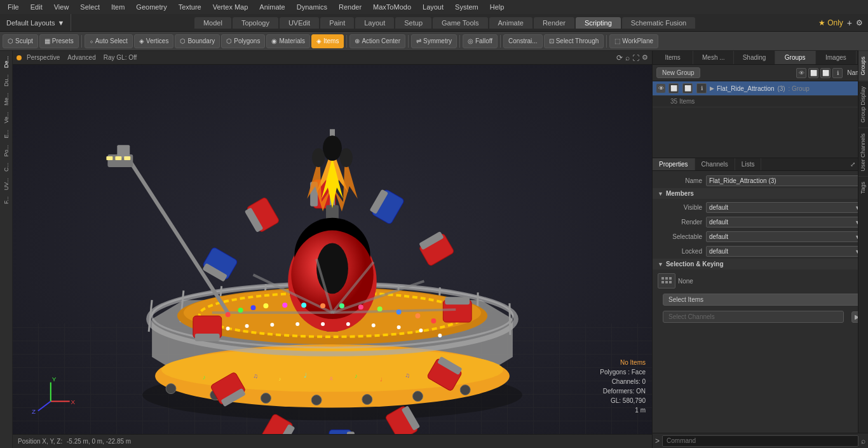 This screenshot has width=868, height=448. Describe the element at coordinates (760, 89) in the screenshot. I see `group-list-item: 👁 ⬜ ⬜ ℹ ▶ Flat_Ride_Attraction (3) : Gro…` at that location.